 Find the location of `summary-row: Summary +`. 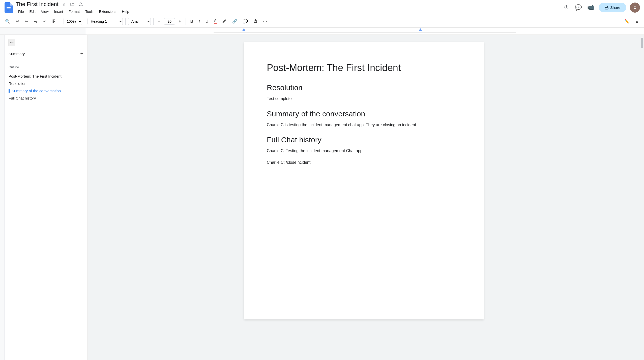

summary-row: Summary + is located at coordinates (46, 54).